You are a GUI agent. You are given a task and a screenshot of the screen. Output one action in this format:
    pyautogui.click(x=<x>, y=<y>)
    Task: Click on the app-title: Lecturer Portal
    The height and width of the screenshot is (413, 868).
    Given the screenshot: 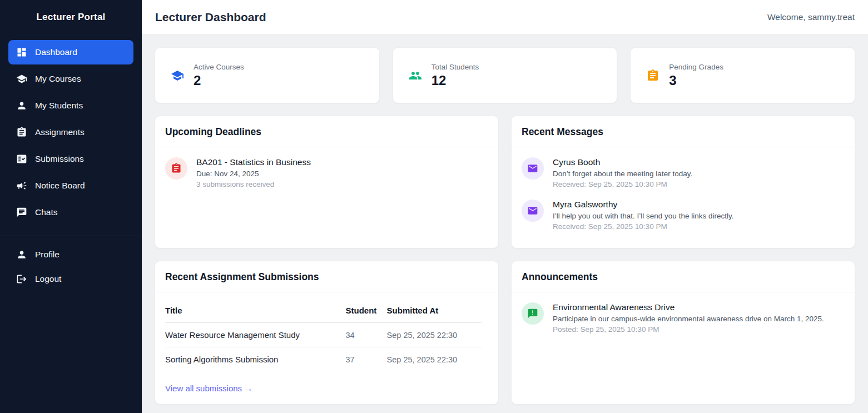 What is the action you would take?
    pyautogui.click(x=71, y=17)
    